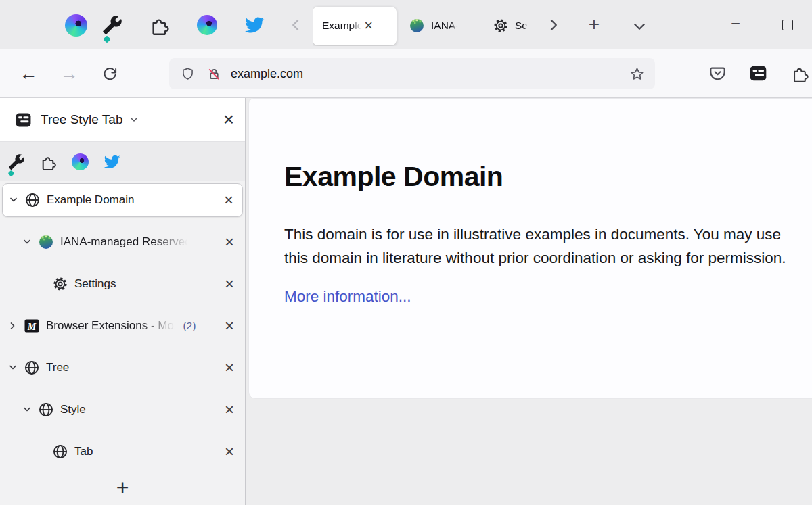 The image size is (812, 505). I want to click on tab-label: IANA-, so click(445, 26).